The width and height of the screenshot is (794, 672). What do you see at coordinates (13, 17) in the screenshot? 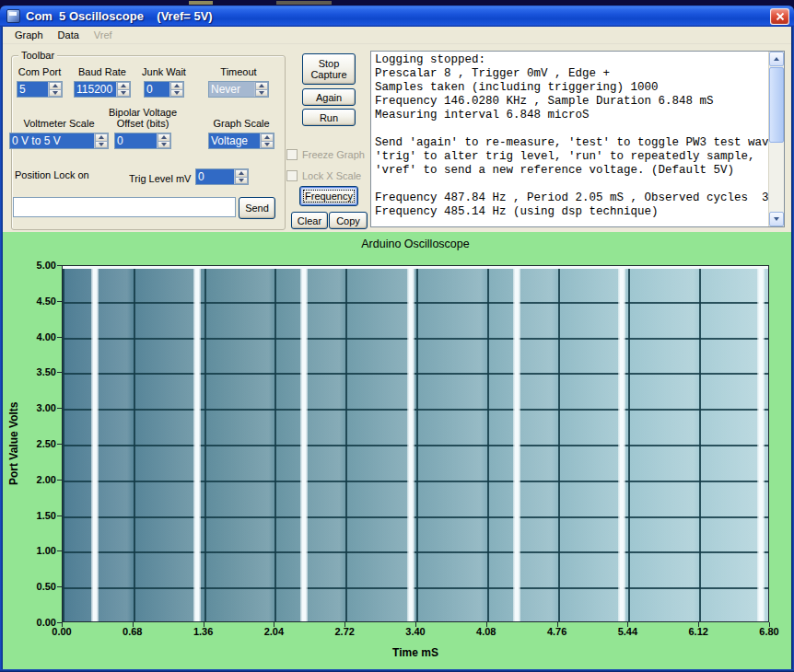
I see `app-icon` at bounding box center [13, 17].